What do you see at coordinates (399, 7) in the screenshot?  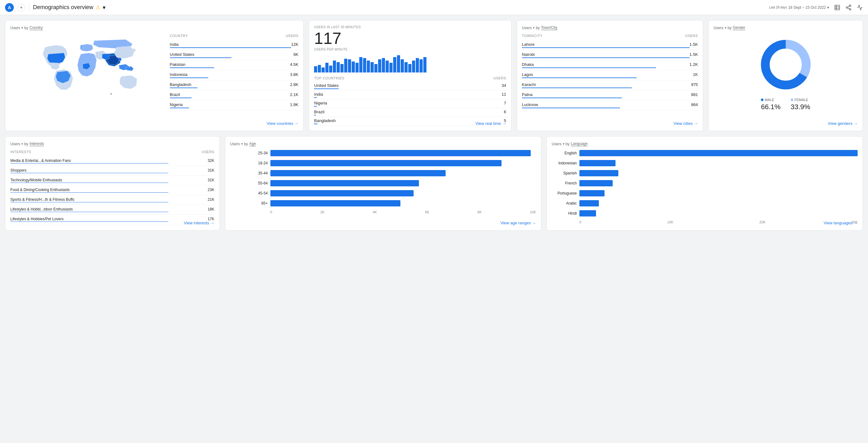 I see `page-title: Demographics overview ⚠ ▾` at bounding box center [399, 7].